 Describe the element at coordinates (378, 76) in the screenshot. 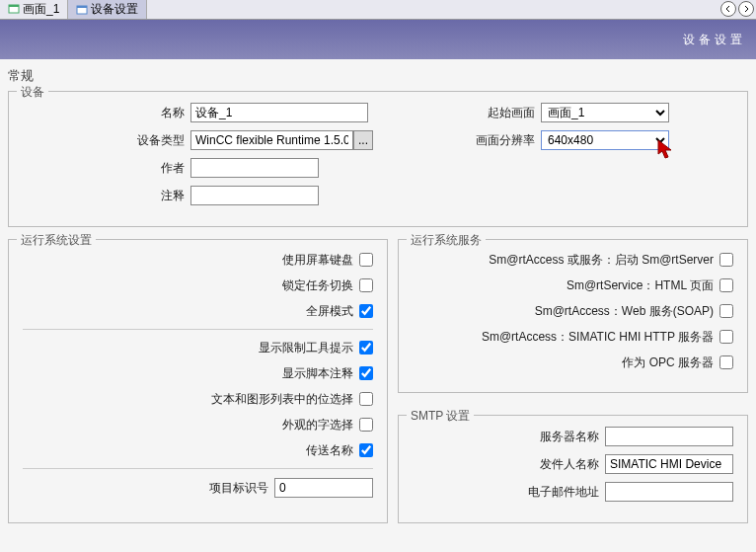

I see `section-general: 常规` at that location.